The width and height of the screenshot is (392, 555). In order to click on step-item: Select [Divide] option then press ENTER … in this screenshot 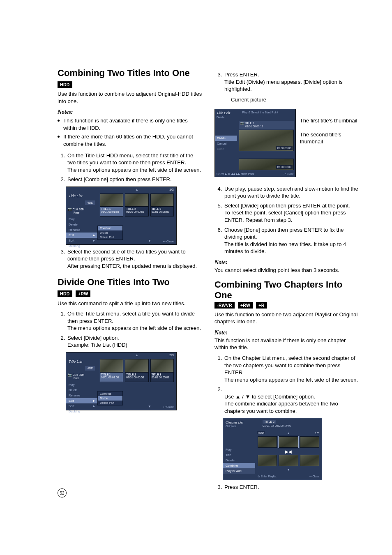, I will do `click(291, 213)`.